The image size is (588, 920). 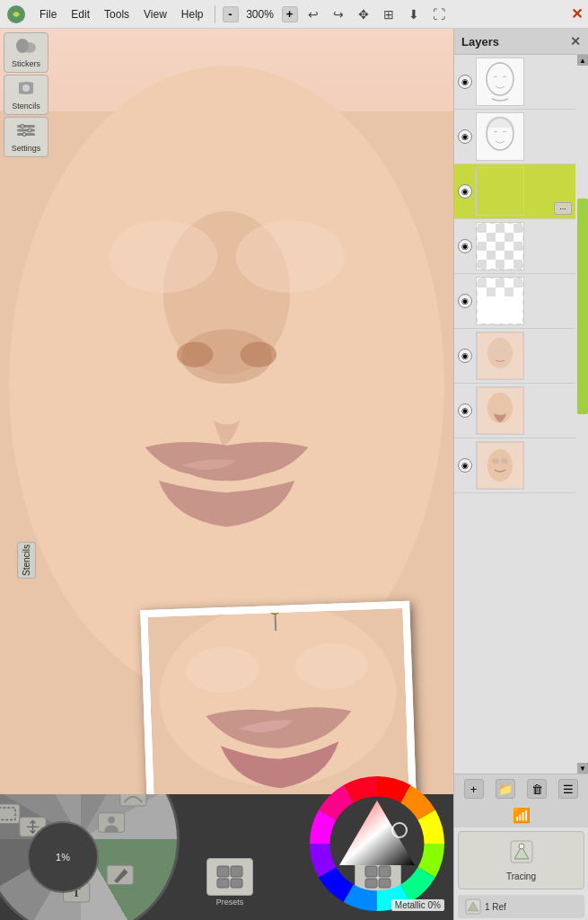 What do you see at coordinates (521, 41) in the screenshot?
I see `layers-header: Layers ✕` at bounding box center [521, 41].